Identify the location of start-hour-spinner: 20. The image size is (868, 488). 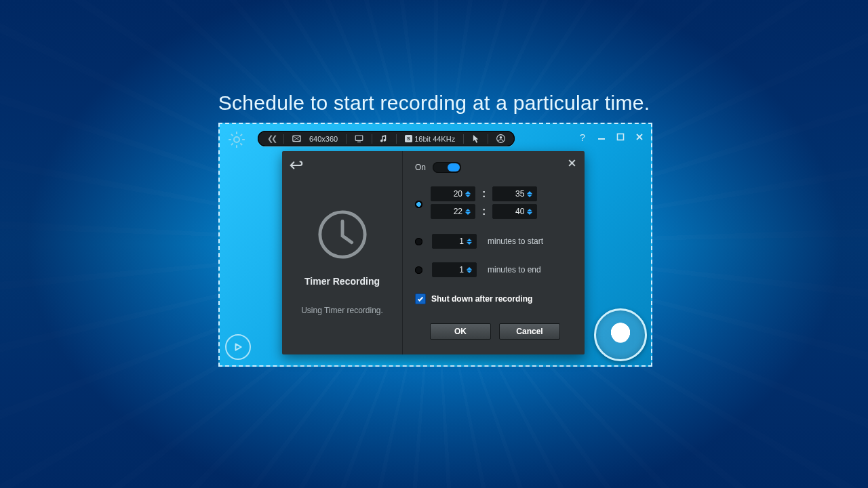
(453, 194).